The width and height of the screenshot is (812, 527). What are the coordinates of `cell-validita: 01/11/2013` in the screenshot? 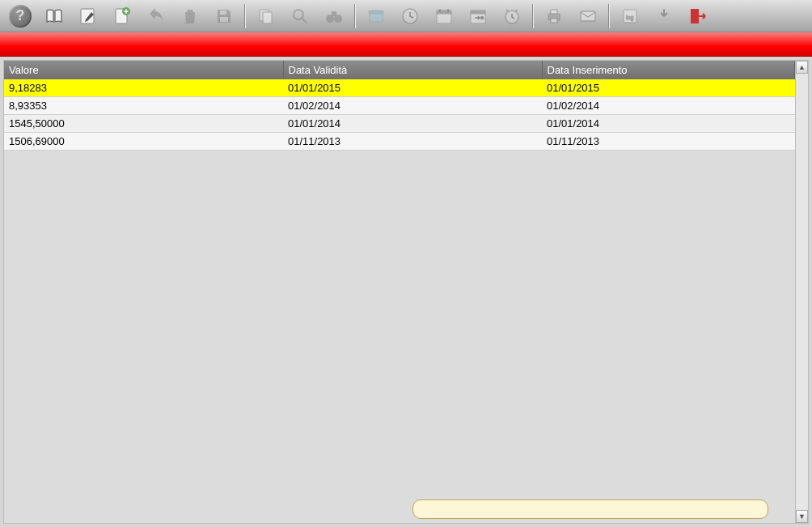 It's located at (412, 142).